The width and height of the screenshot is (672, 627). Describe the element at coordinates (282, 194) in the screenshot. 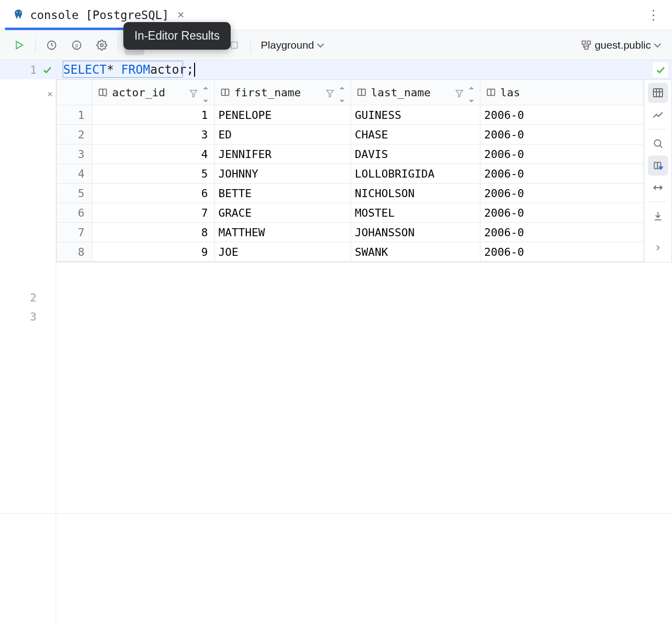

I see `cell-first-name: BETTE` at that location.